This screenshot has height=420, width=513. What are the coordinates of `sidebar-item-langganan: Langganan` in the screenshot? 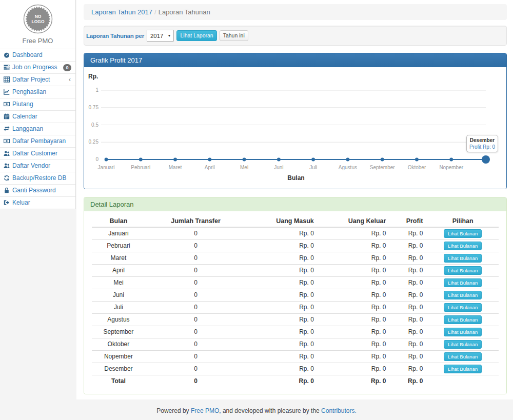 It's located at (38, 129).